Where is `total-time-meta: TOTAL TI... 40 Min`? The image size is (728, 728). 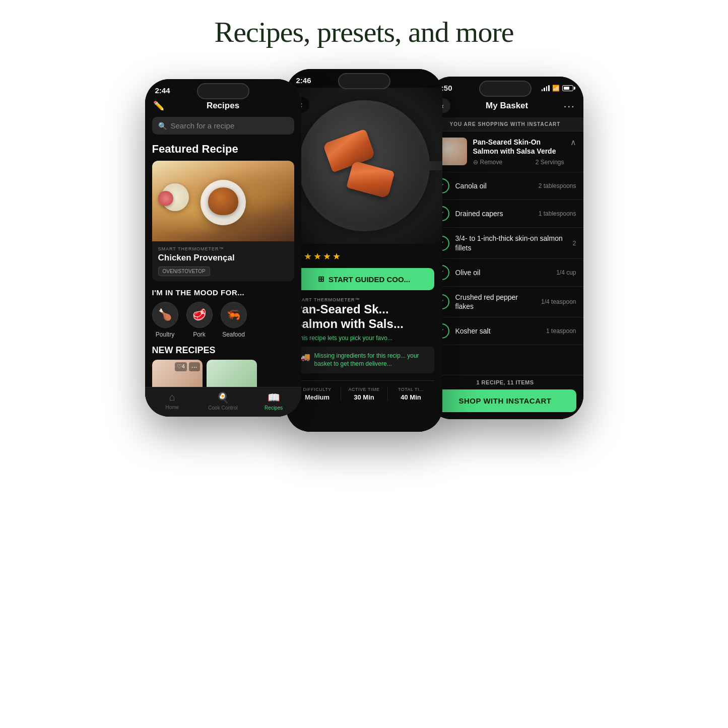
total-time-meta: TOTAL TI... 40 Min is located at coordinates (411, 394).